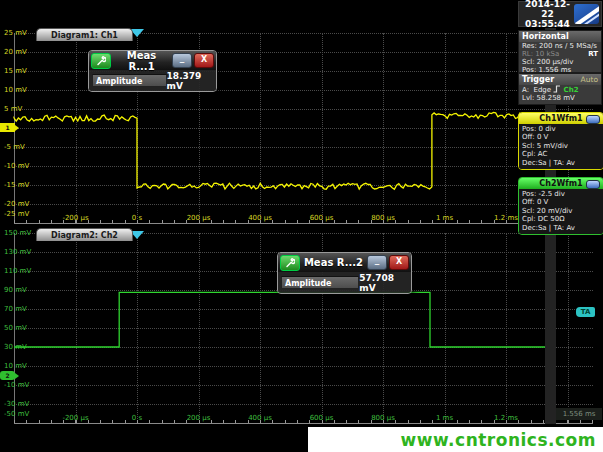 The height and width of the screenshot is (452, 603). Describe the element at coordinates (560, 14) in the screenshot. I see `datetime-display: 2014-12-22 03:55:44` at that location.